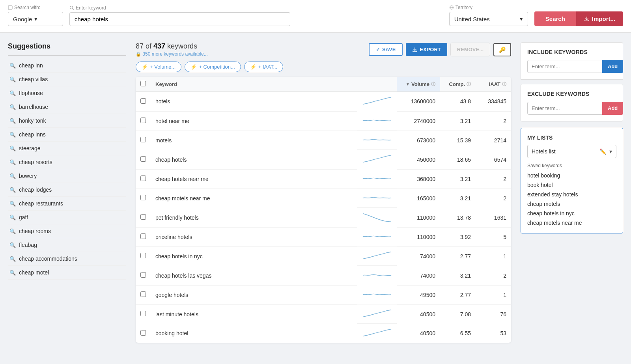 The width and height of the screenshot is (631, 364). What do you see at coordinates (254, 333) in the screenshot?
I see `keyword-cell: booking hotel` at bounding box center [254, 333].